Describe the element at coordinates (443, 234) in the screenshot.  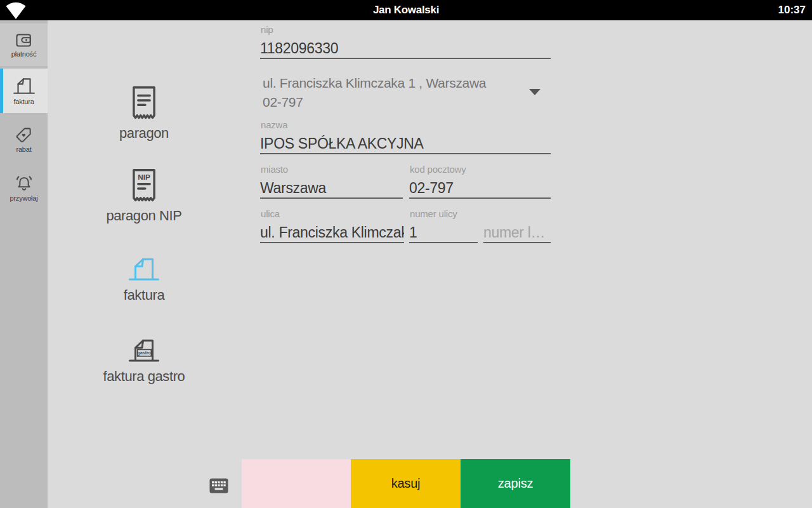
I see `numer-ulicy-input: 1` at that location.